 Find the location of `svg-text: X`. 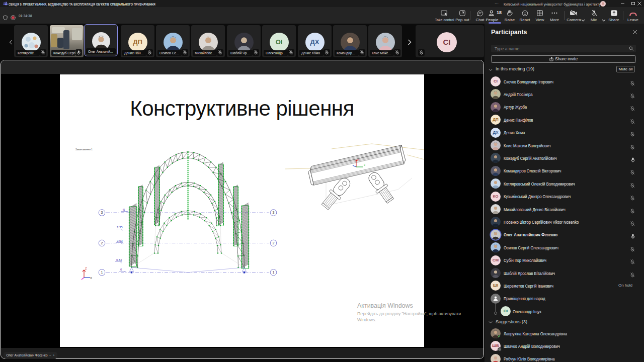

svg-text: X is located at coordinates (91, 278).